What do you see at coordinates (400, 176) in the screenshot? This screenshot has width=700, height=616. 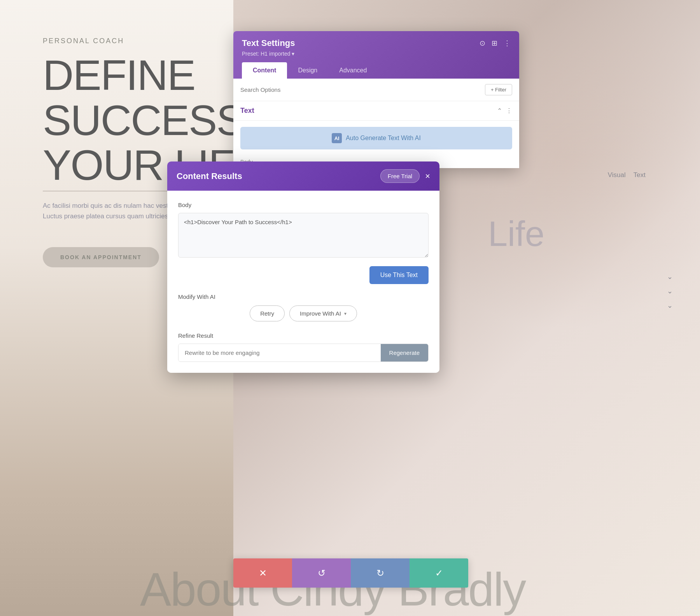 I see `free-trial-badge: Free Trial` at bounding box center [400, 176].